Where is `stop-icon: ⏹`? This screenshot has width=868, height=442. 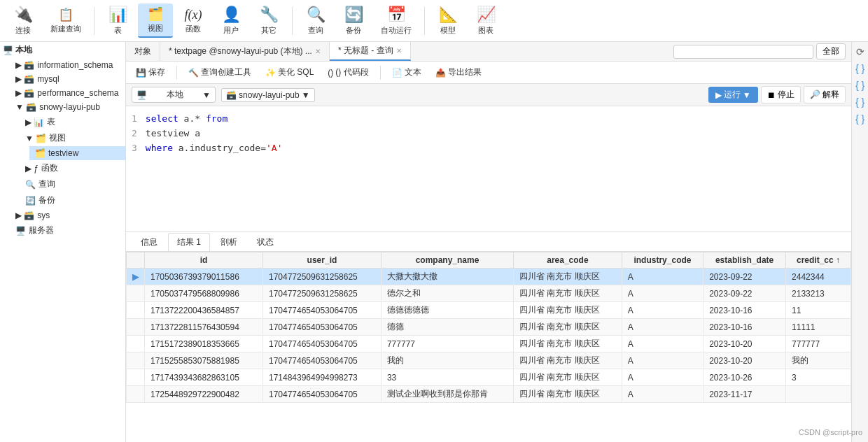
stop-icon: ⏹ is located at coordinates (771, 95).